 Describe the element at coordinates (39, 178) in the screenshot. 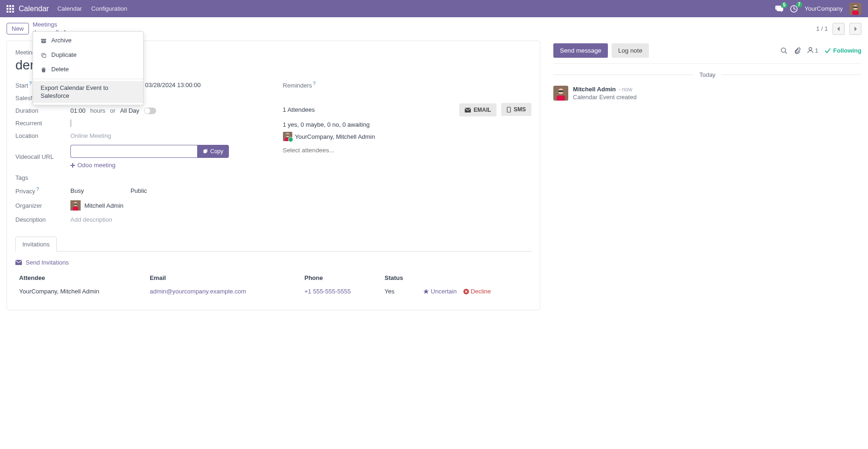

I see `tags-label: Tags` at that location.